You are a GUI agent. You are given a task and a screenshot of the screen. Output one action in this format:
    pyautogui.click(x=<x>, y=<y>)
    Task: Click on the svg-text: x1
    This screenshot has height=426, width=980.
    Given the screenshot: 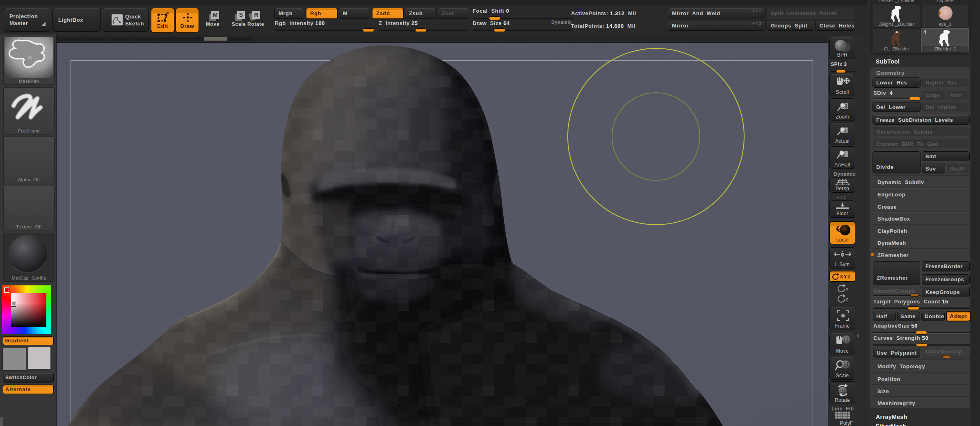 What is the action you would take?
    pyautogui.click(x=847, y=131)
    